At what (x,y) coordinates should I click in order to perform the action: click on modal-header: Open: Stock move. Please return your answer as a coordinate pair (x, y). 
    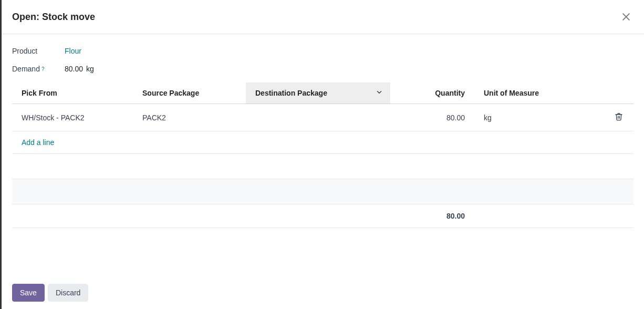
    Looking at the image, I should click on (323, 17).